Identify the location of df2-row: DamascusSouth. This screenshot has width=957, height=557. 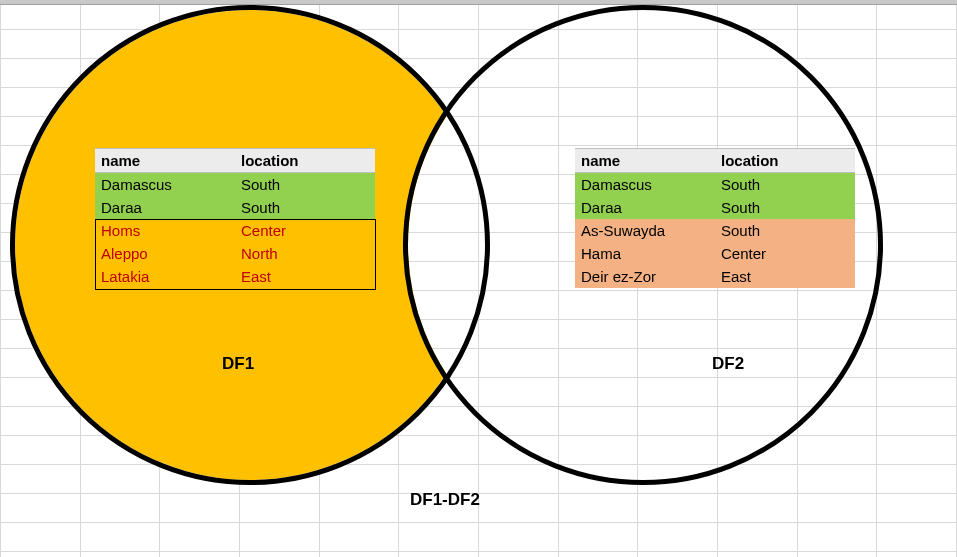
(715, 185).